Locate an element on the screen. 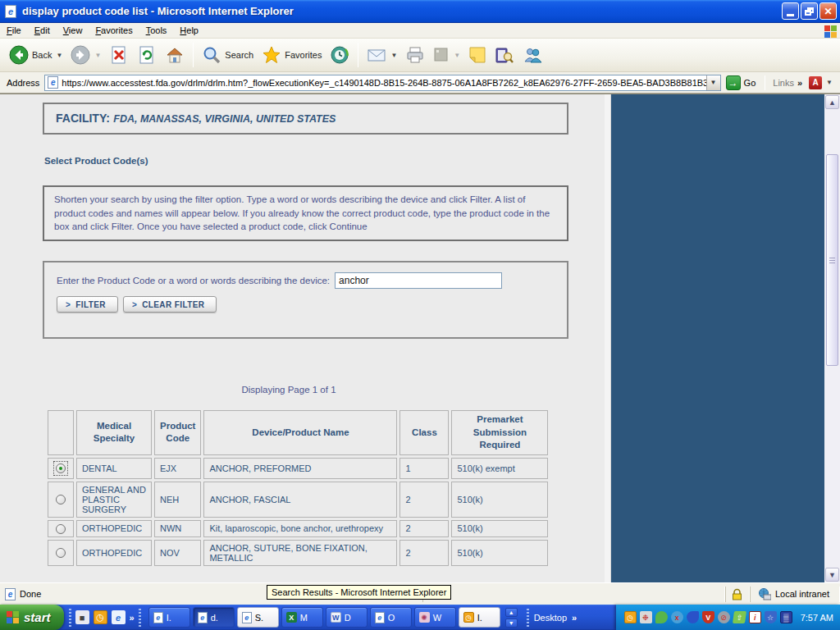 Image resolution: width=840 pixels, height=630 pixels. tray-messenger-blocked-icon: x is located at coordinates (678, 617).